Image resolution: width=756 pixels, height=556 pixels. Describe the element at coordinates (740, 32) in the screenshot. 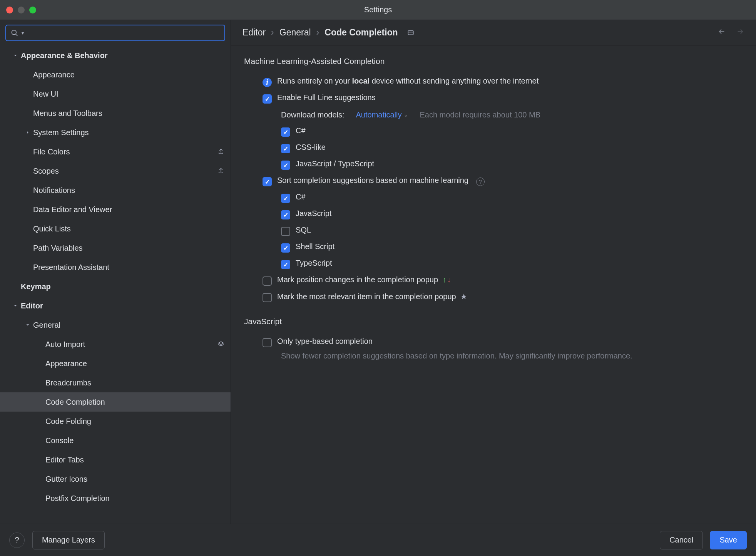

I see `nav-forward-icon` at that location.